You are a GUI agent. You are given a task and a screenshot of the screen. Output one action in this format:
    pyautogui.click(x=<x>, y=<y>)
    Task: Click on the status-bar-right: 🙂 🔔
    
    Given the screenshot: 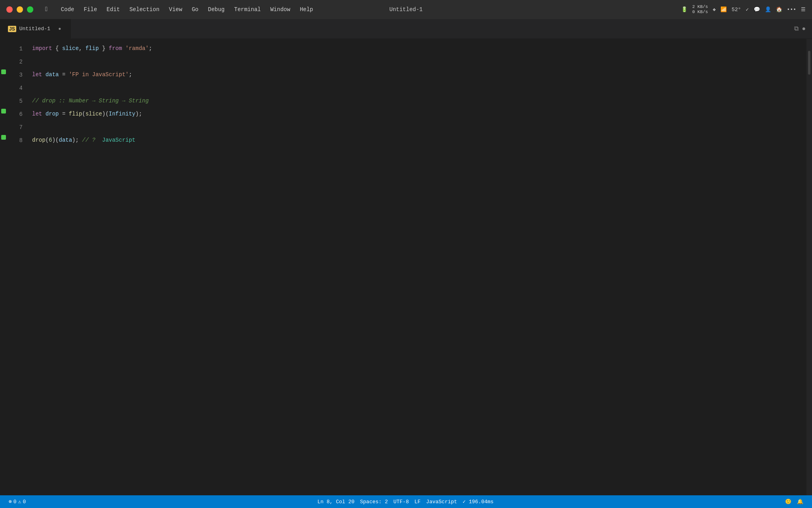 What is the action you would take?
    pyautogui.click(x=794, y=502)
    